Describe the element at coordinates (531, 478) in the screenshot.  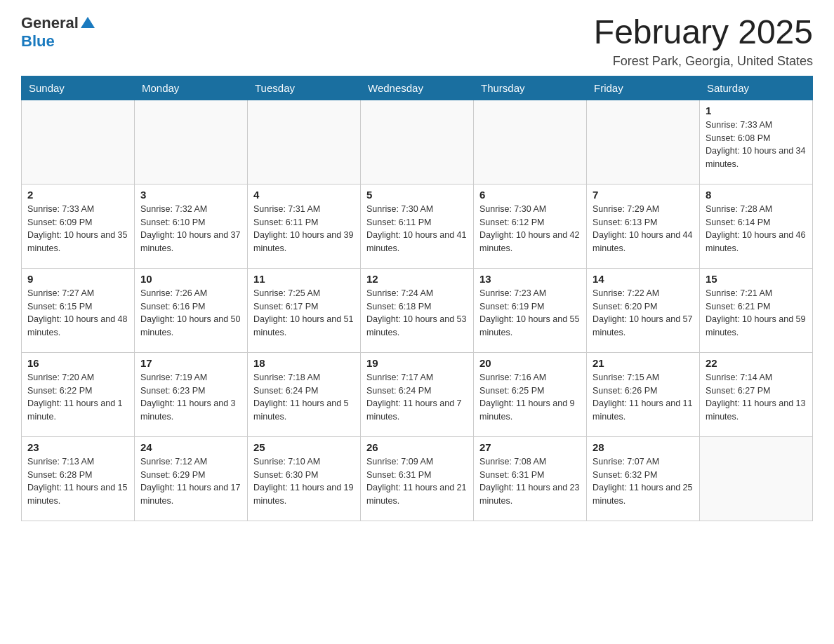
I see `calendar-day-27: 27Sunrise: 7:08 AMSunset: 6:31 PMDayligh…` at that location.